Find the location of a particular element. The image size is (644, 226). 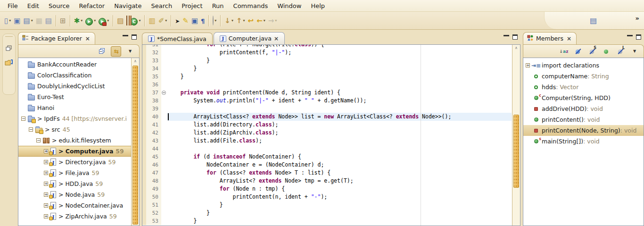

forward-button: →▾ is located at coordinates (272, 21).